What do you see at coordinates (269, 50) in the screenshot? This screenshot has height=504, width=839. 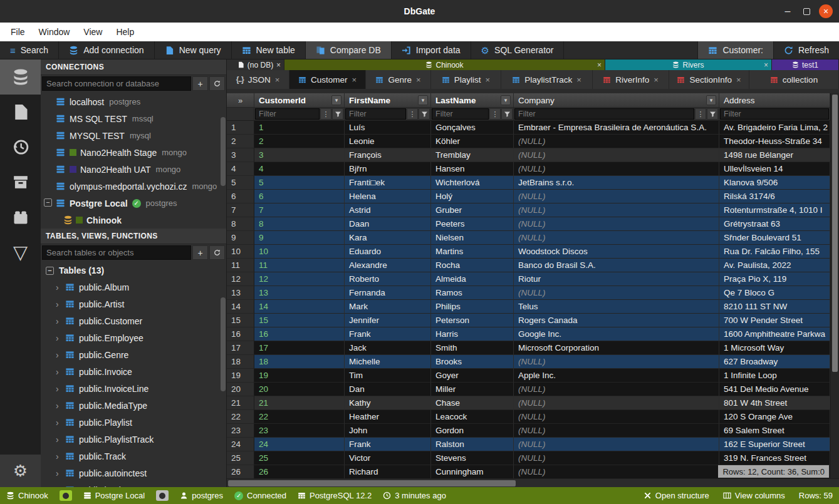 I see `toolbar-button: New table` at bounding box center [269, 50].